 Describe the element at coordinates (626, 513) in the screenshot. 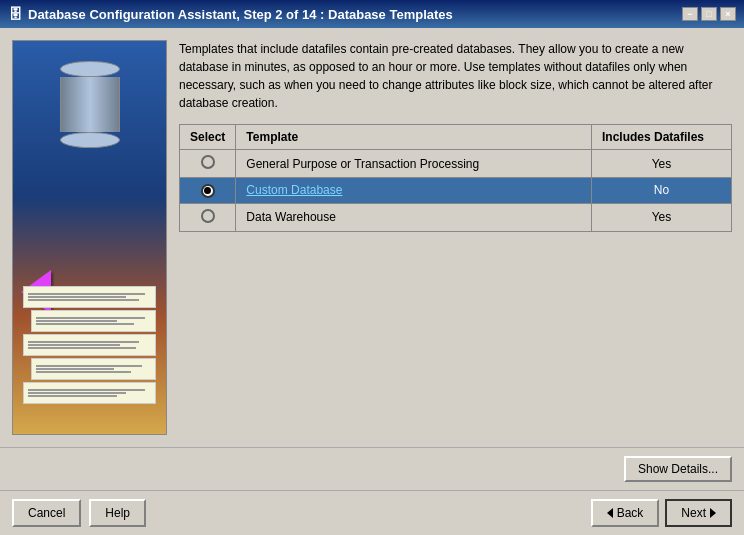

I see `back-button: Back` at that location.